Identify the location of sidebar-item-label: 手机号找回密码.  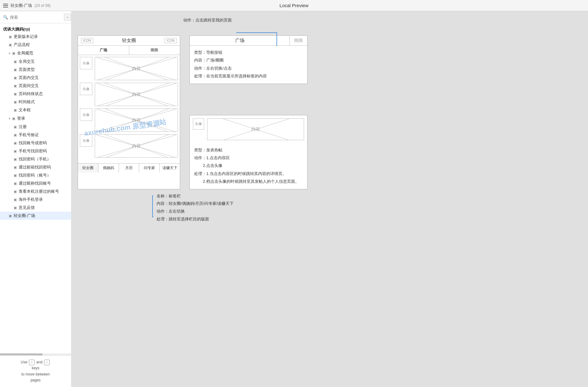
(33, 151).